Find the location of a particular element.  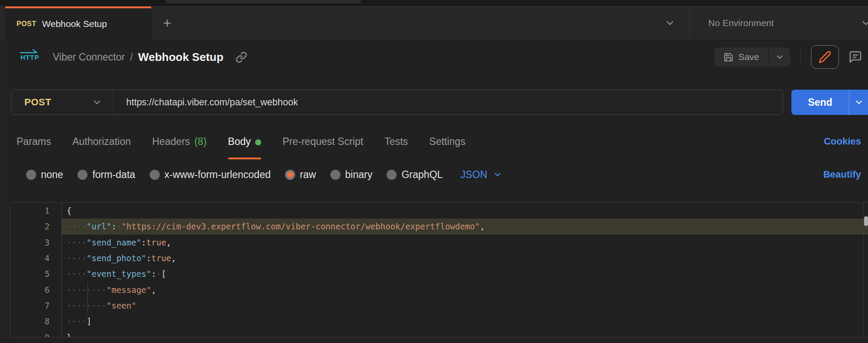

breadcrumb-request-title: Webhook Setup is located at coordinates (181, 57).